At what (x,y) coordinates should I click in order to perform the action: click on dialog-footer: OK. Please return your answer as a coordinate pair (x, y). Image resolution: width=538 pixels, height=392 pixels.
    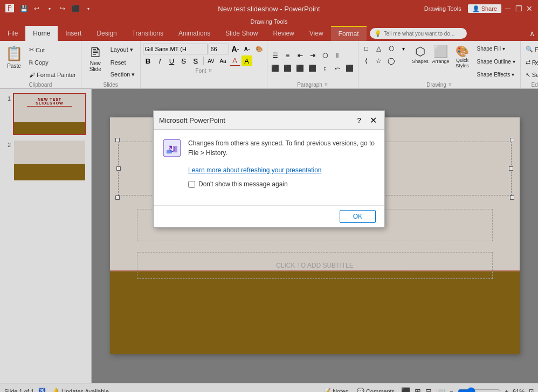
    Looking at the image, I should click on (269, 216).